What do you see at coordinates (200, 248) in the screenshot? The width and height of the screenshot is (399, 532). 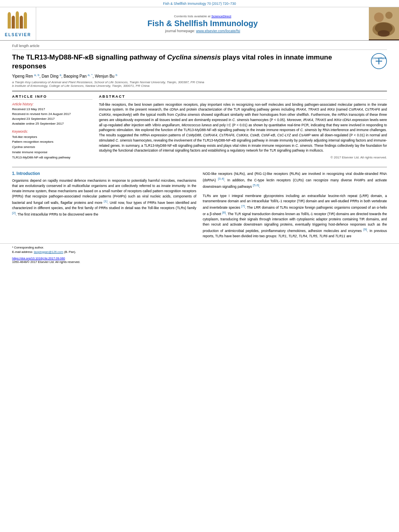 I see `corresponding-author-note: * Corresponding author.` at bounding box center [200, 248].